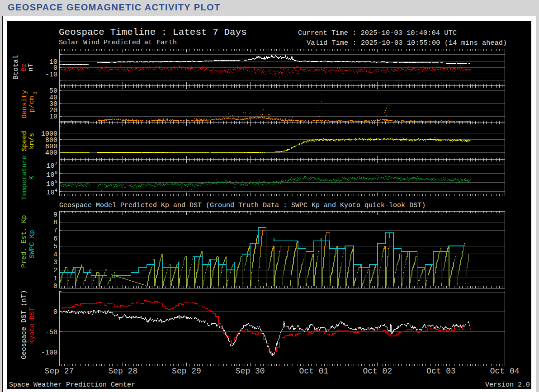 This screenshot has width=539, height=392. I want to click on svg-text: p/cm, so click(32, 104).